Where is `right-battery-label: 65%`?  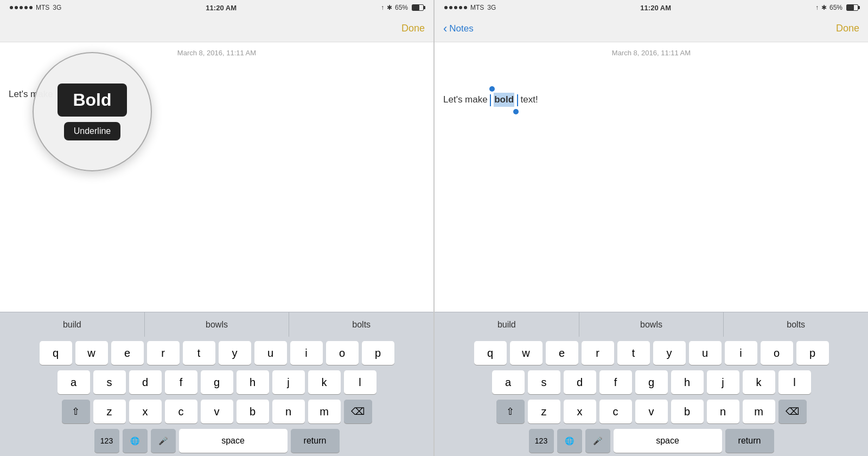 right-battery-label: 65% is located at coordinates (836, 8).